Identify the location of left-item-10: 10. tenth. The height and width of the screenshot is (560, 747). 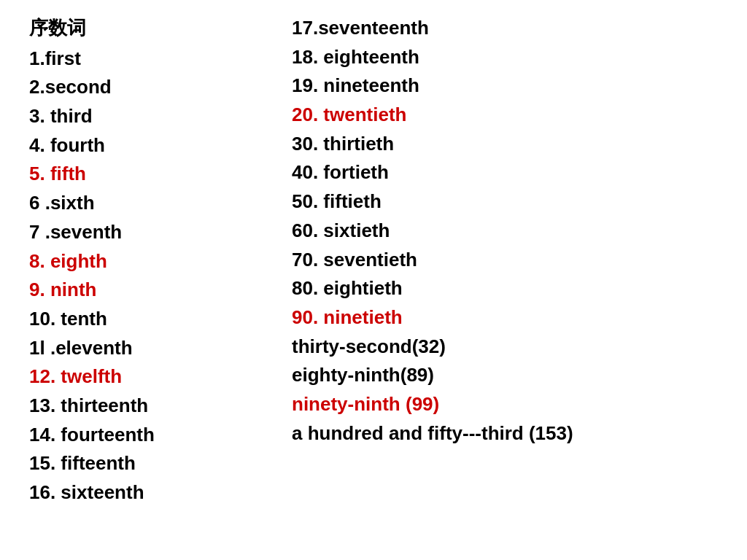
(139, 319).